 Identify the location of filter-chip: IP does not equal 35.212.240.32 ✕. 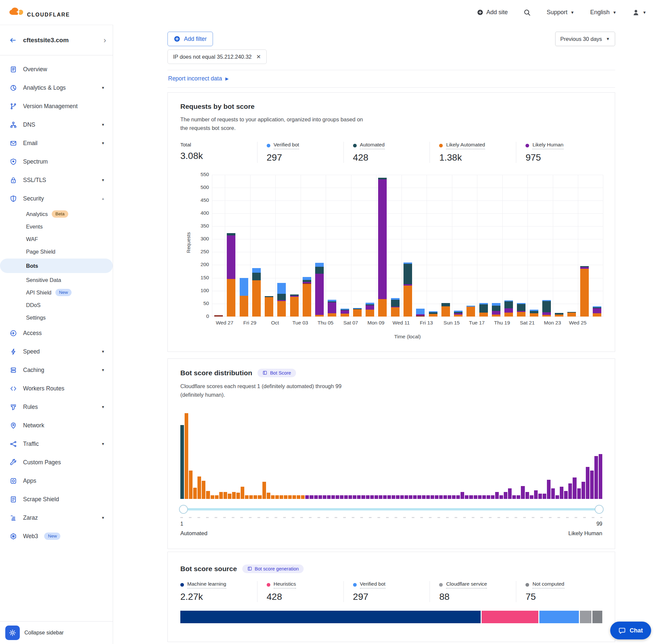
(217, 57).